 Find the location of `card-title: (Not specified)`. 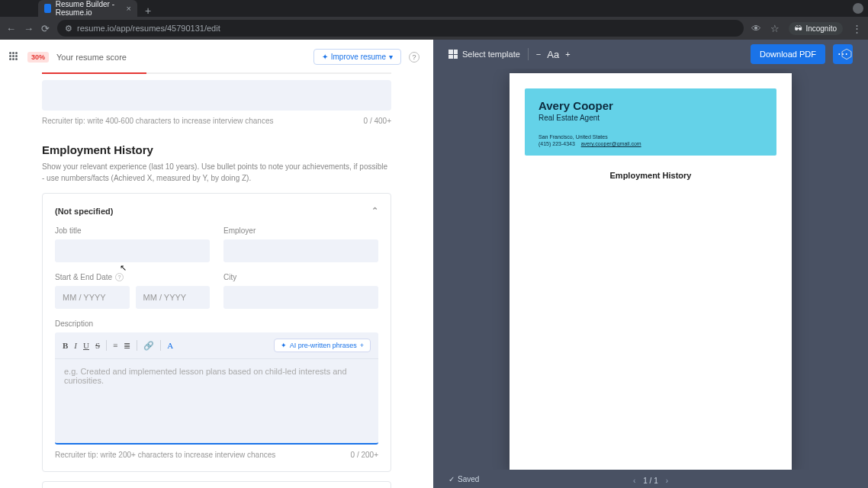

card-title: (Not specified) is located at coordinates (84, 211).